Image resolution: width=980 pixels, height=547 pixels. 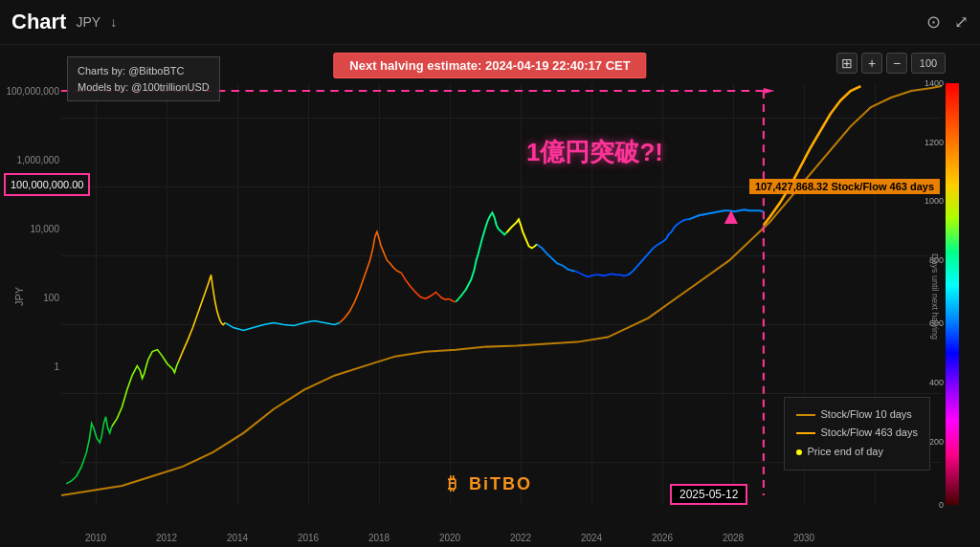 I want to click on currency-label: JPY, so click(x=88, y=22).